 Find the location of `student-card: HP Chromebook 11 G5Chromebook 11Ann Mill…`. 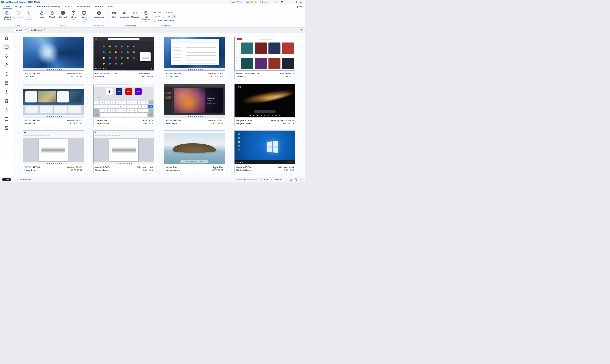

student-card: HP Chromebook 11 G5Chromebook 11Ann Mill… is located at coordinates (124, 58).